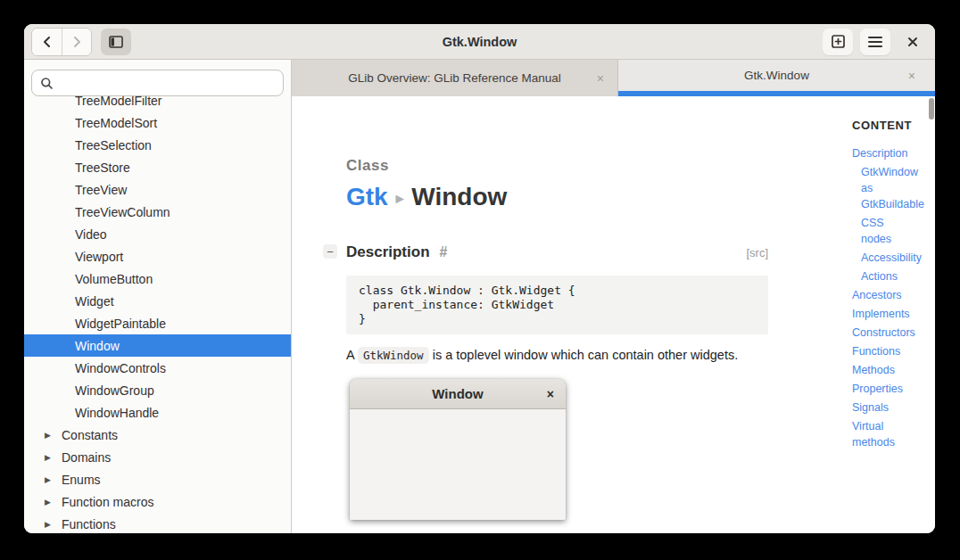 The width and height of the screenshot is (960, 560). I want to click on toc-link-signals: Signals, so click(889, 408).